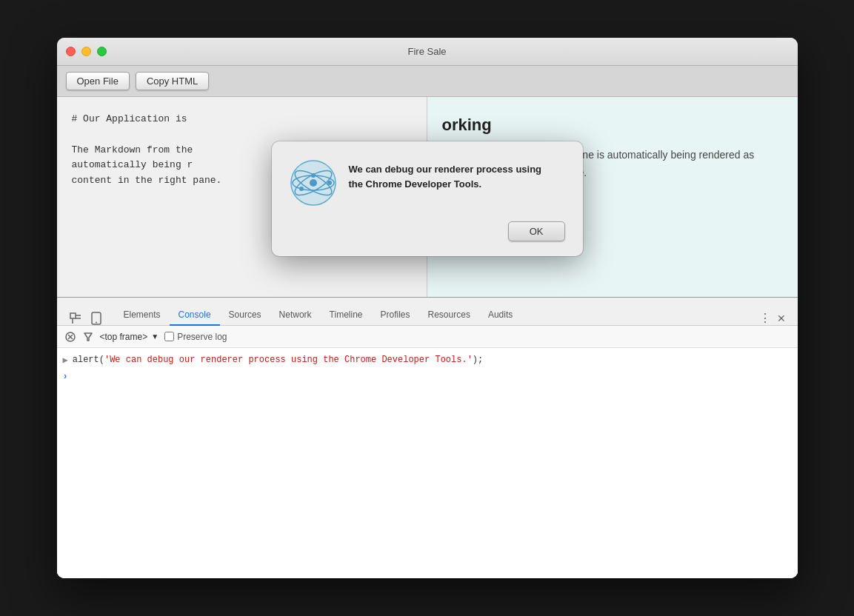 The width and height of the screenshot is (854, 616). Describe the element at coordinates (449, 315) in the screenshot. I see `tab-resources: Resources` at that location.